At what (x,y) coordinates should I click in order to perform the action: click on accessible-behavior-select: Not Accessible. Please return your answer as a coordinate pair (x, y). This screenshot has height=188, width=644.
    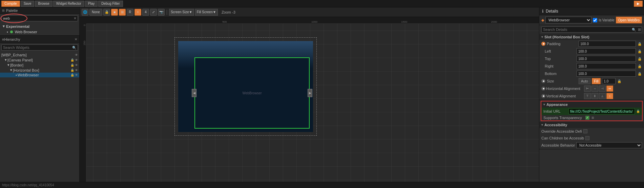
    Looking at the image, I should click on (609, 145).